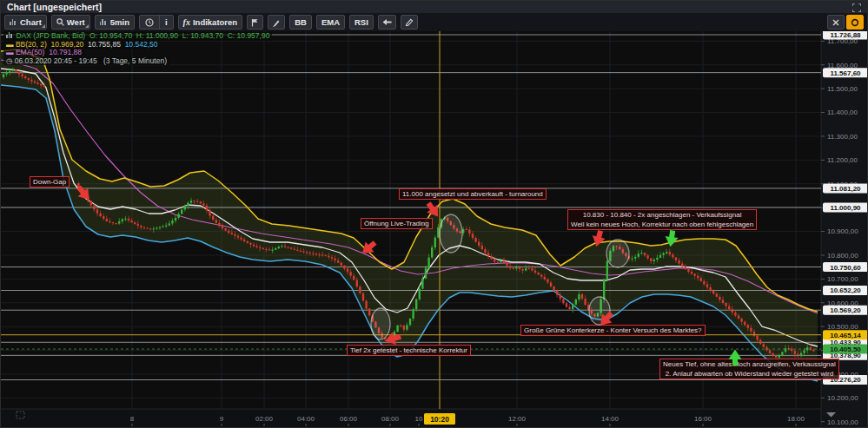 This screenshot has height=428, width=868. I want to click on toolbar: Chart Wert 5min i fx Indikatoren BB EMA …, so click(434, 23).